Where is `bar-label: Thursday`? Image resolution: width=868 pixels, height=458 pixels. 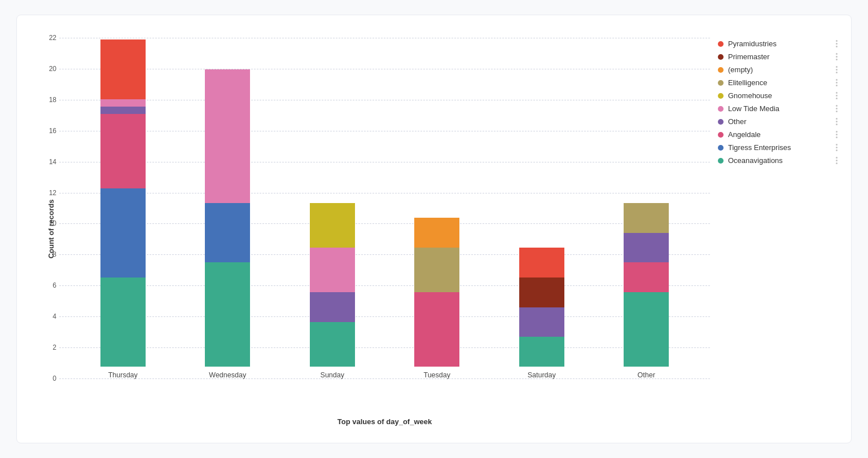 bar-label: Thursday is located at coordinates (123, 375).